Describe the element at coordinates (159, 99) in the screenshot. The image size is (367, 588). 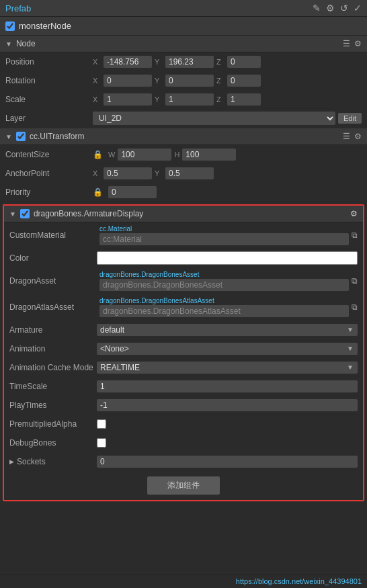
I see `scale-y-label: Y` at that location.